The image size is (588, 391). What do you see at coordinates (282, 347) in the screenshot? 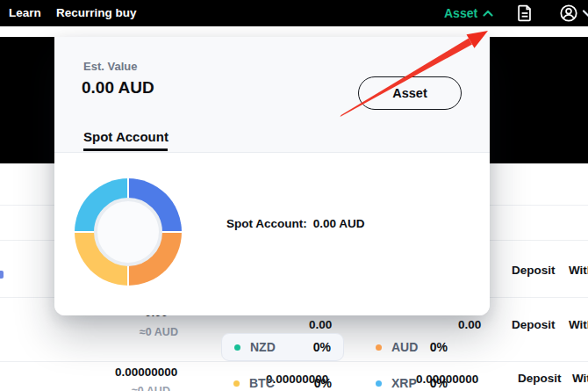
I see `legend-code: NZD` at bounding box center [282, 347].